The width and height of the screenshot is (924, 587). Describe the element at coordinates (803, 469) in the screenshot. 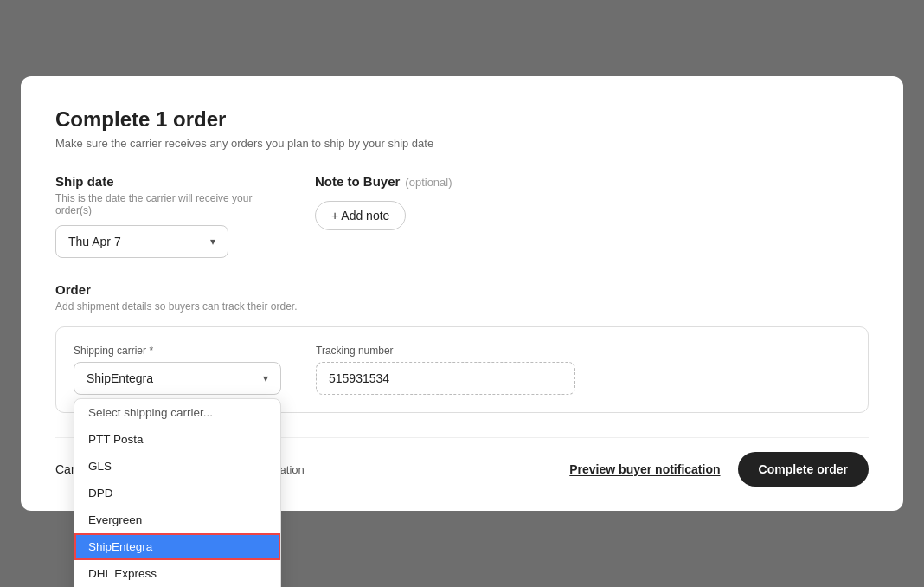

I see `complete-order-button: Complete order` at that location.